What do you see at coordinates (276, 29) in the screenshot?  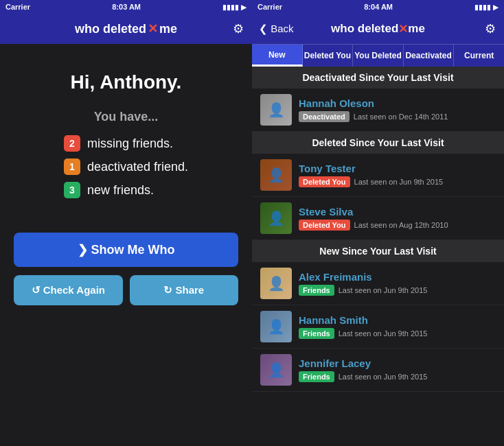 I see `back-button: ❮ Back` at bounding box center [276, 29].